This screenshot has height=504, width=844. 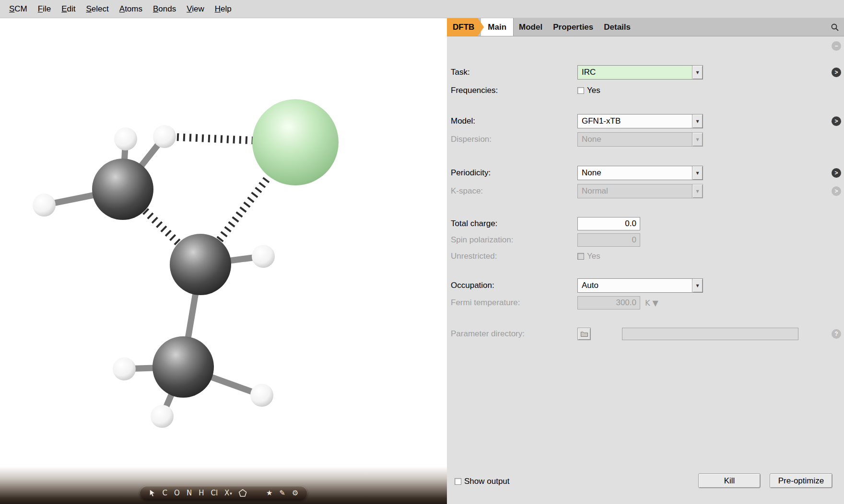 What do you see at coordinates (514, 334) in the screenshot?
I see `parameter-directory-label: Parameter directory:` at bounding box center [514, 334].